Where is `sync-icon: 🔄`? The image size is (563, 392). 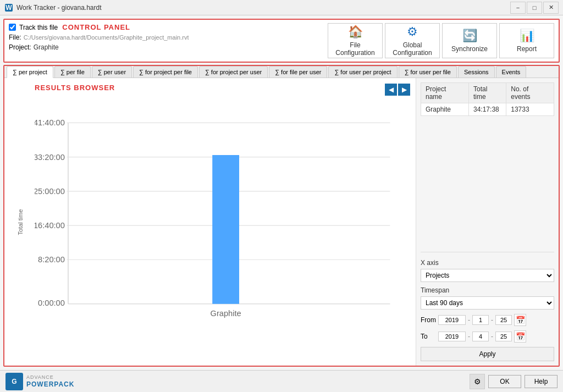
sync-icon: 🔄 is located at coordinates (470, 36).